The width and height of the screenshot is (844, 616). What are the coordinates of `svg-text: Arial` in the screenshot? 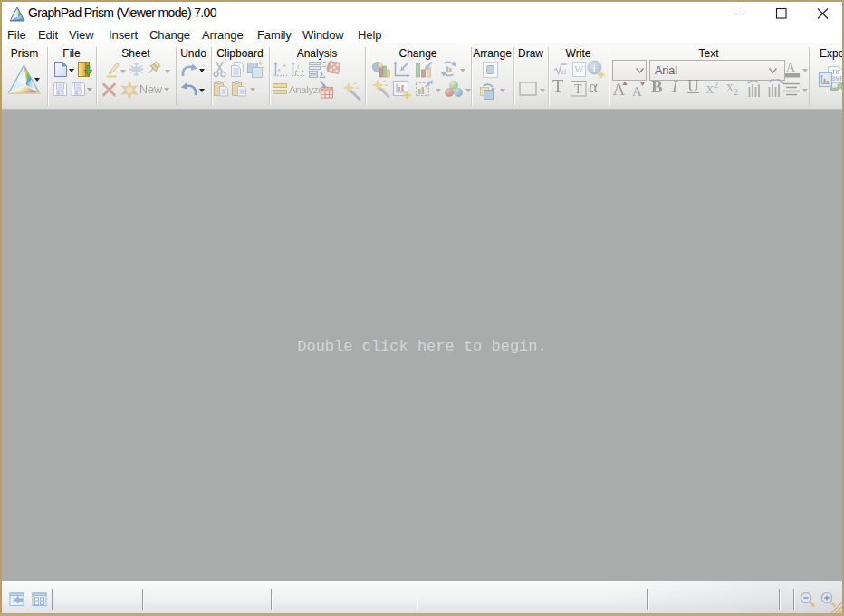 It's located at (667, 71).